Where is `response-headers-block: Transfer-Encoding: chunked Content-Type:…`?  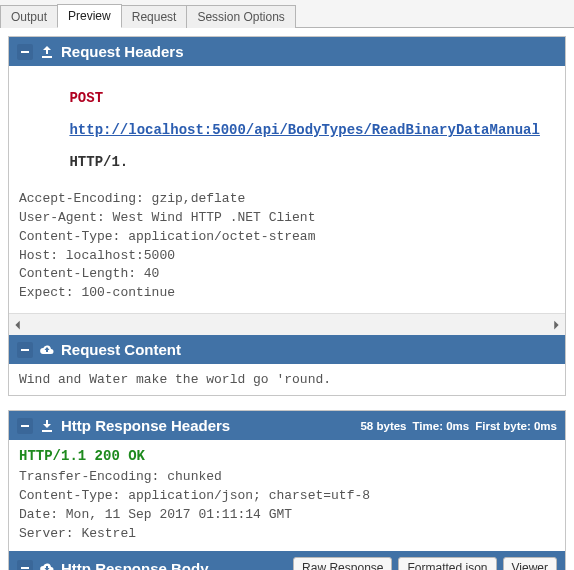
response-headers-block: Transfer-Encoding: chunked Content-Type:… is located at coordinates (287, 510).